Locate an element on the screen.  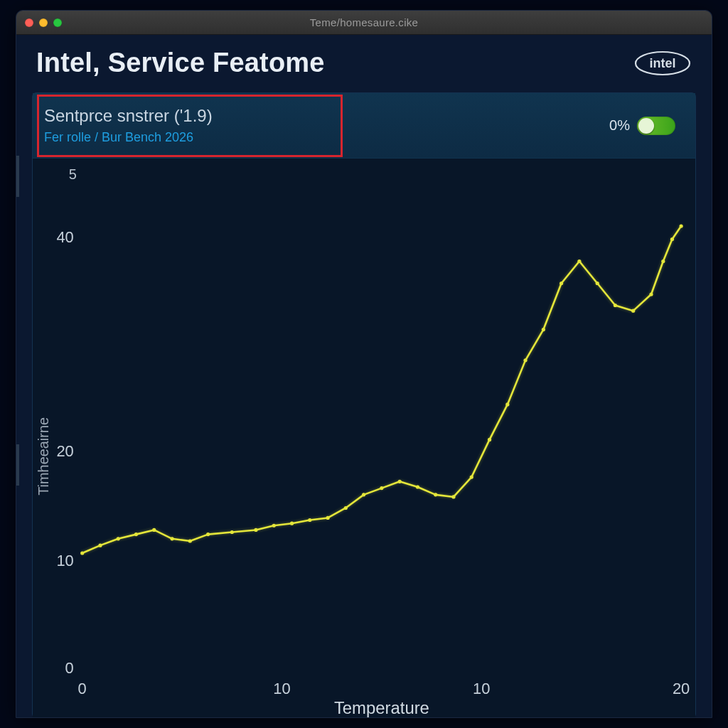
y-tick-1: 10 is located at coordinates (65, 560).